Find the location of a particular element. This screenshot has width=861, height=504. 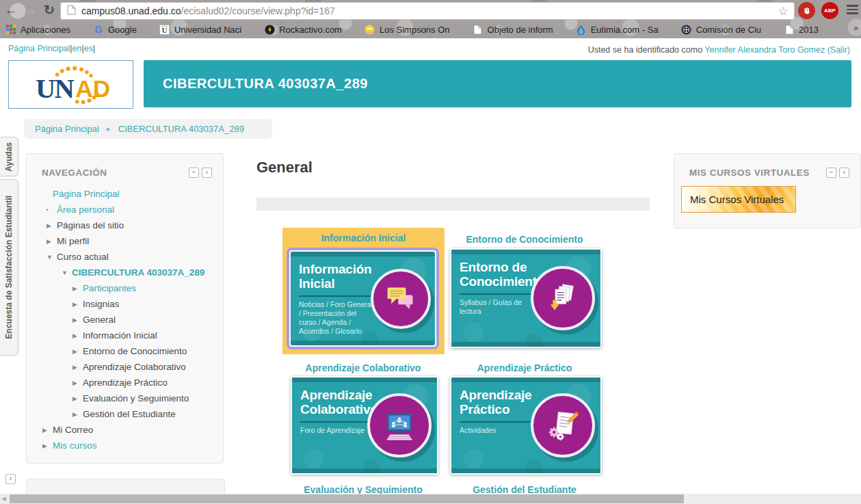

bookmark-item: Rockactivo.com is located at coordinates (303, 29).